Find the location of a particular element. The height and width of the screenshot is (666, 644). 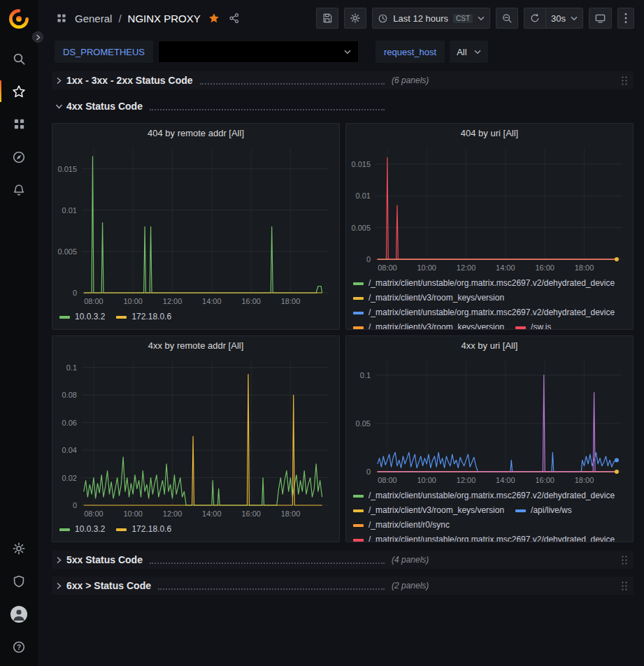

refresh-split-button: 30s is located at coordinates (554, 18).